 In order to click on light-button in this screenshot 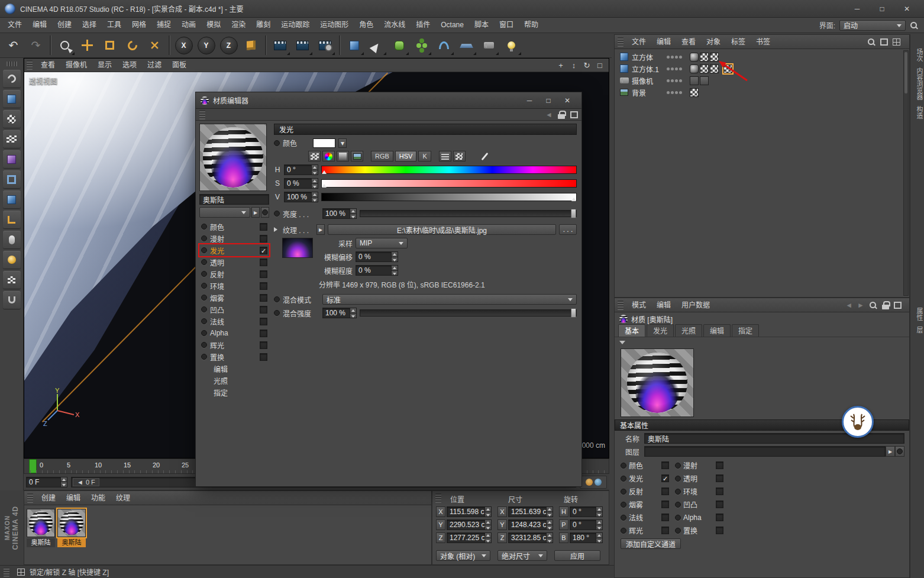, I will do `click(511, 45)`.